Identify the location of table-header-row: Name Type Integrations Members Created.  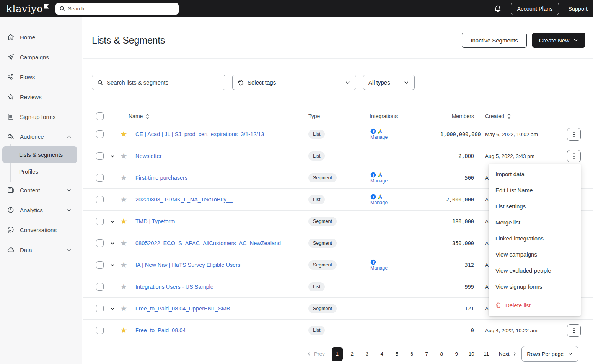
(338, 116).